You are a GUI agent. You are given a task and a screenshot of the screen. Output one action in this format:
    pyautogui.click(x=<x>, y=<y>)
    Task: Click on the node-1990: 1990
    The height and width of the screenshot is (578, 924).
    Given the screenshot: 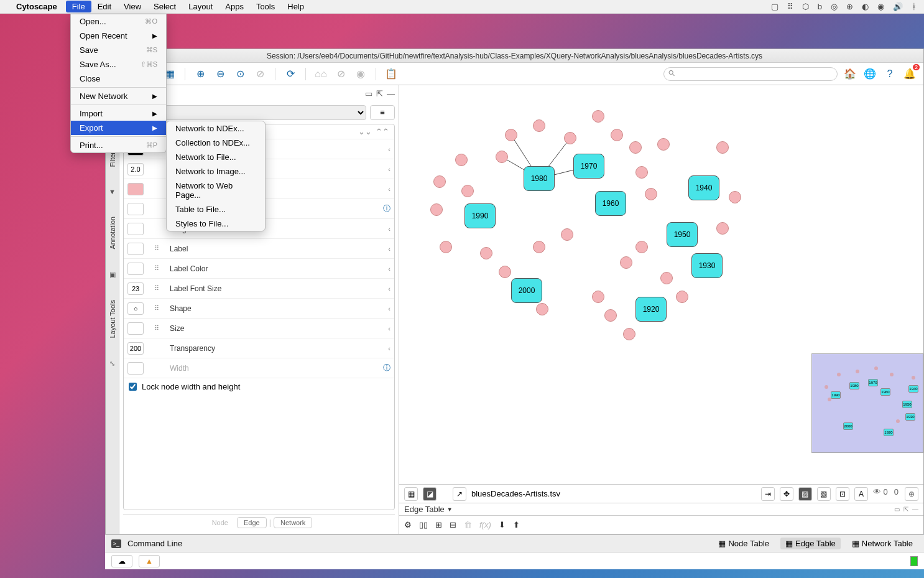 What is the action you would take?
    pyautogui.click(x=480, y=216)
    